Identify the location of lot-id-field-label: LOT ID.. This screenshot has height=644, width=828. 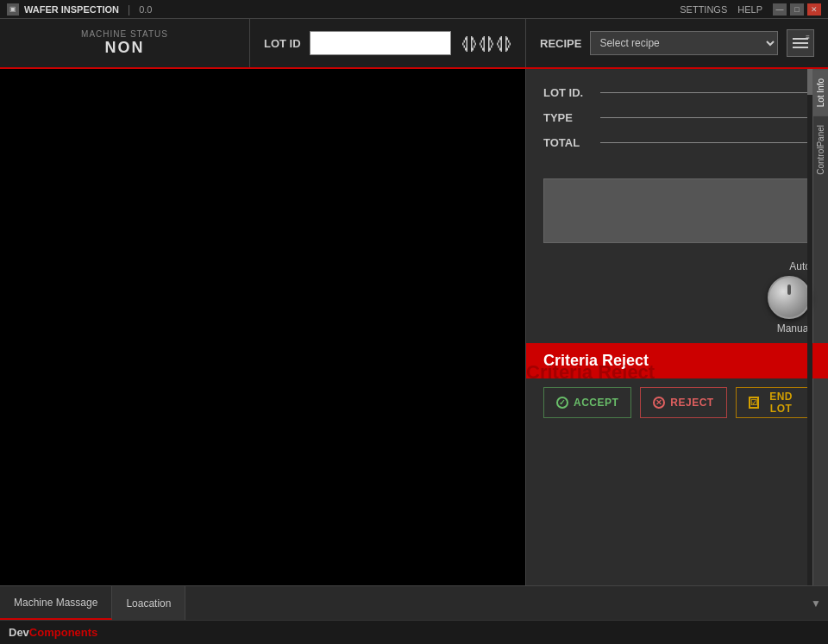
(569, 93).